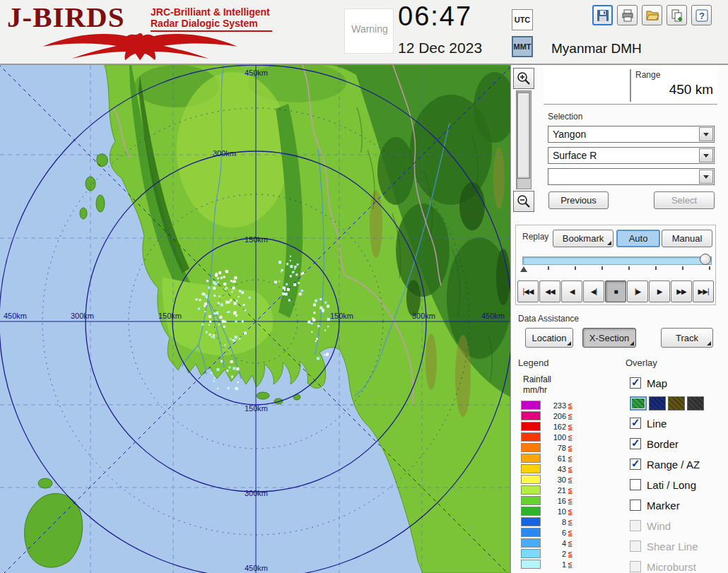 The width and height of the screenshot is (728, 573). What do you see at coordinates (549, 338) in the screenshot?
I see `location-button: Location` at bounding box center [549, 338].